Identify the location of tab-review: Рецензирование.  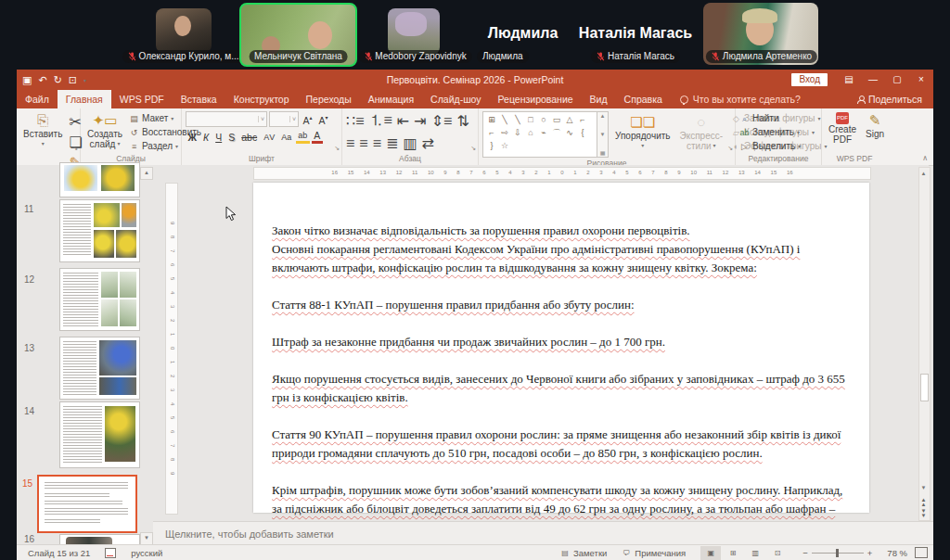
(536, 99).